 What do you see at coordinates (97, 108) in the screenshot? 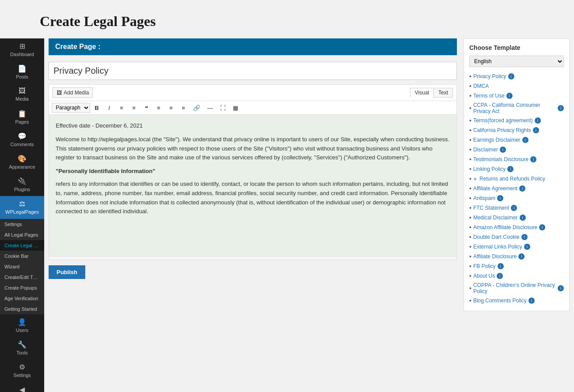
I see `bold-button: B` at bounding box center [97, 108].